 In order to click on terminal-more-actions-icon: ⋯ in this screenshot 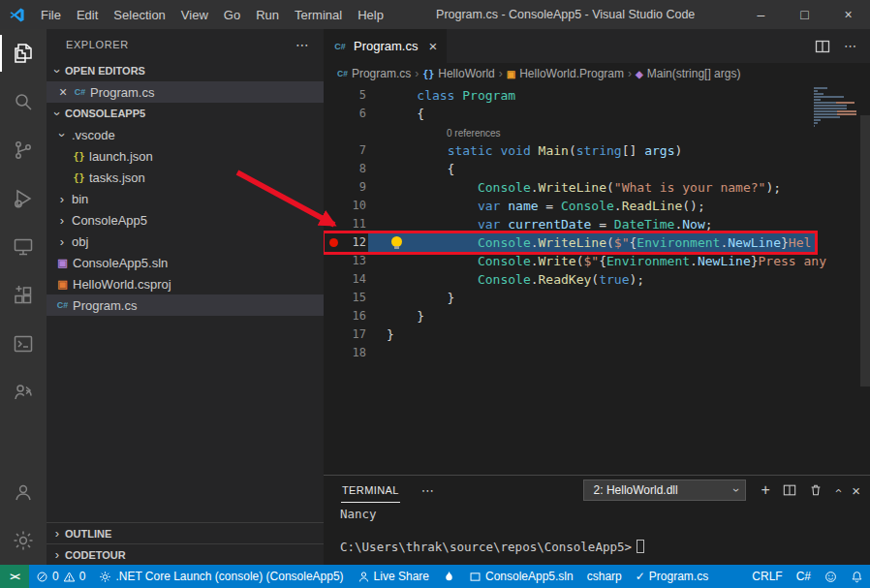, I will do `click(428, 490)`.